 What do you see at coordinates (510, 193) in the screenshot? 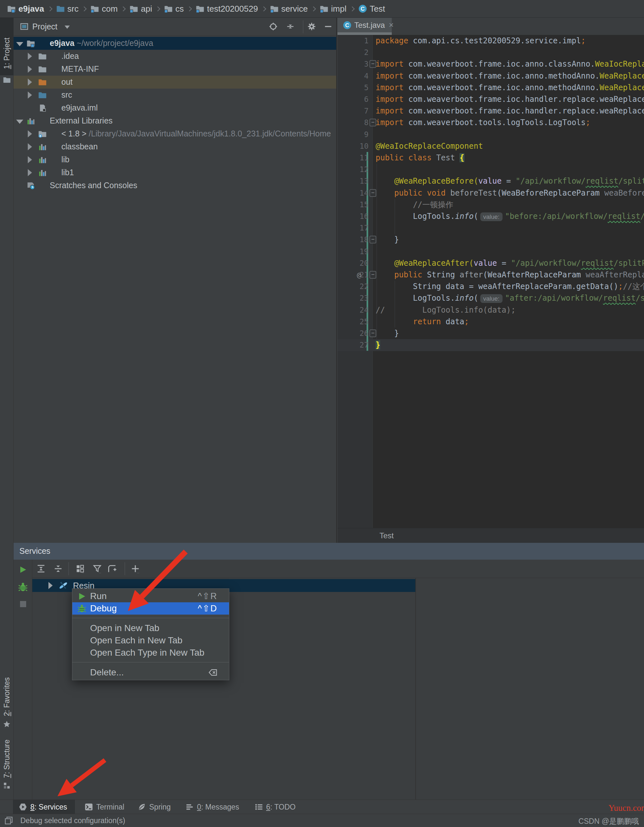
I see `code-line-14: public void beforeTest(WeaBeforeReplaceP…` at bounding box center [510, 193].